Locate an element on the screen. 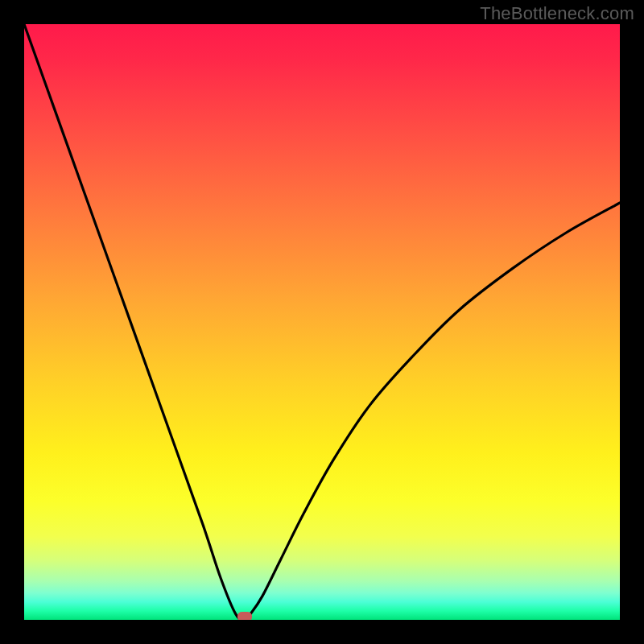 Image resolution: width=644 pixels, height=644 pixels. minimum-marker is located at coordinates (245, 616).